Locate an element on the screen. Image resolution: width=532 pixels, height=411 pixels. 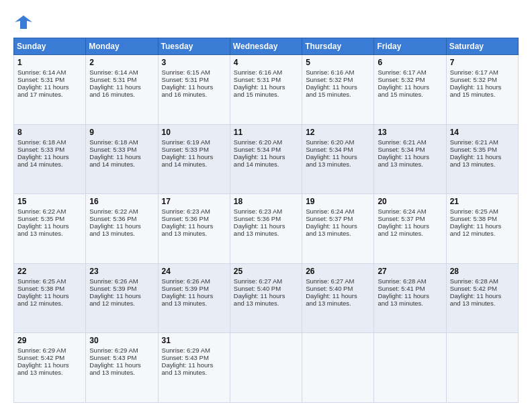
weekday-header: Monday is located at coordinates (122, 47).